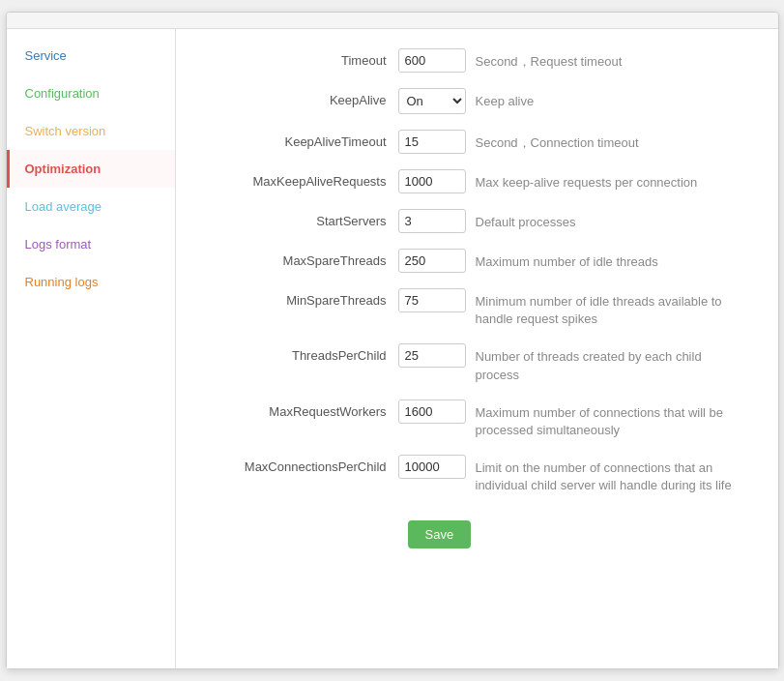  I want to click on field-input-keepalivetimeout, so click(432, 141).